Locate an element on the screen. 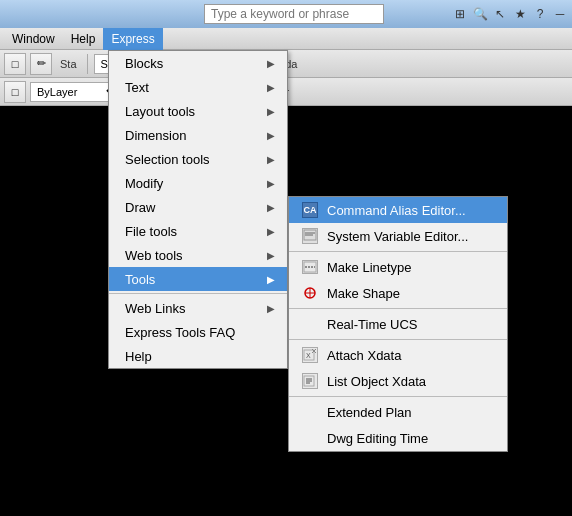 The width and height of the screenshot is (572, 516). style-label: Sta is located at coordinates (68, 64).